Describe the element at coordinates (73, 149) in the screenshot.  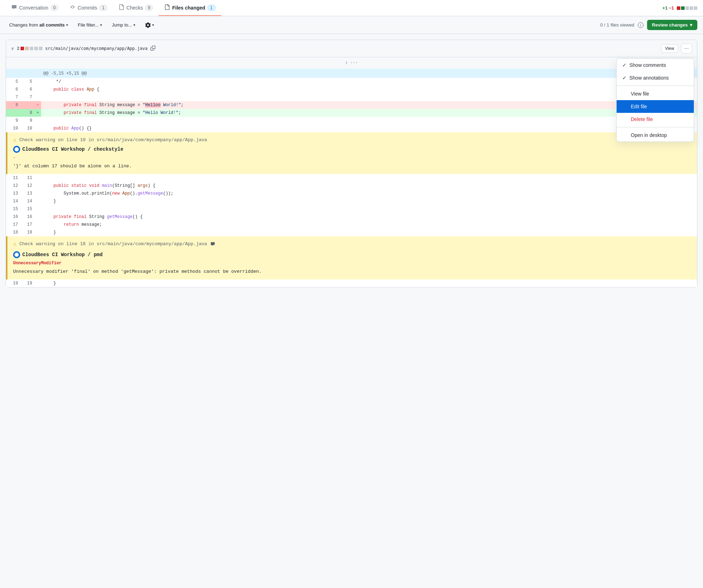
I see `tool-name-1: CloudBees CI Workshop / checkstyle` at that location.